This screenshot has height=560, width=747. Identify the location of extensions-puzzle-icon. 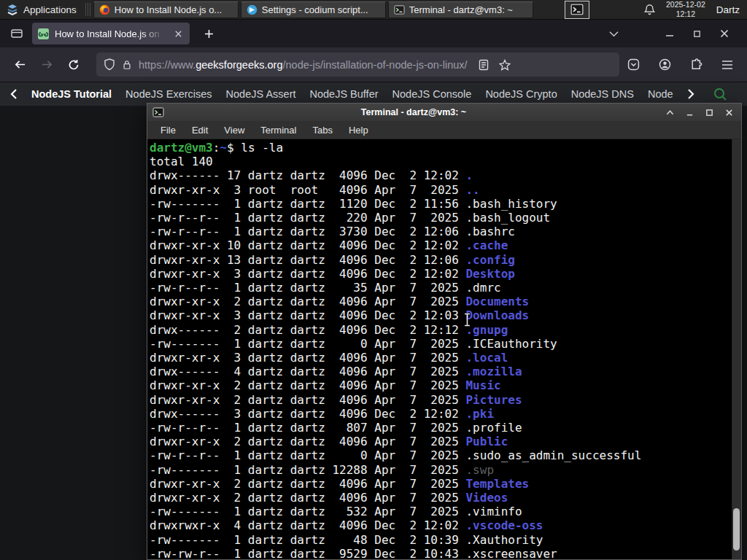
(696, 64).